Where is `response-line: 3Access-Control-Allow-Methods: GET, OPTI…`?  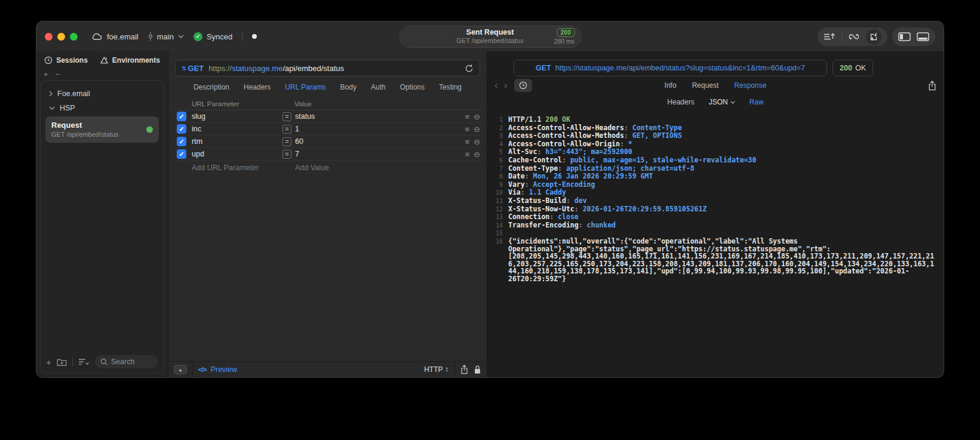 response-line: 3Access-Control-Allow-Methods: GET, OPTI… is located at coordinates (713, 136).